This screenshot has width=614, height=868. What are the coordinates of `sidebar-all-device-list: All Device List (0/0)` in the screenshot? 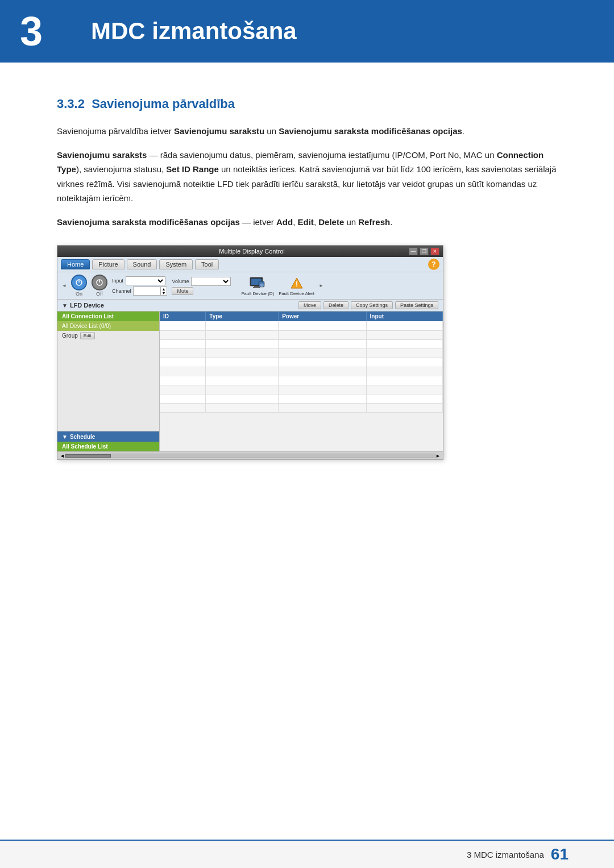 It's located at (108, 326).